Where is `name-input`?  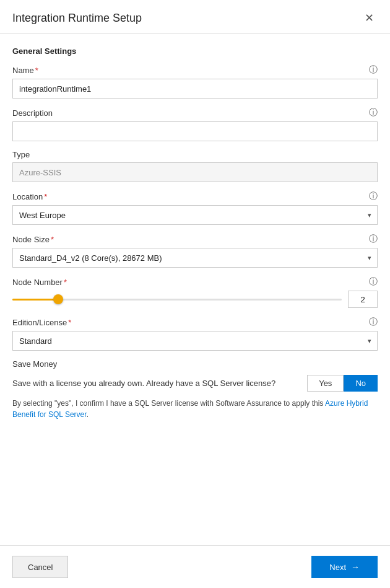
name-input is located at coordinates (195, 89).